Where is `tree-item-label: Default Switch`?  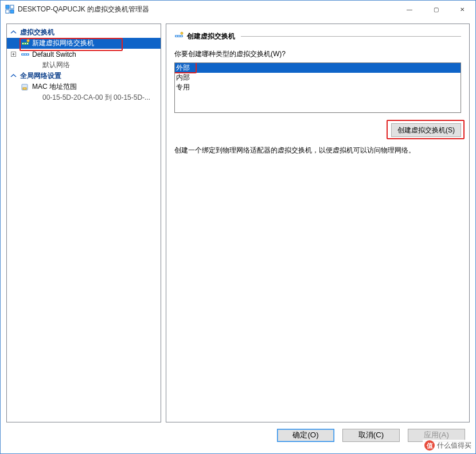
tree-item-label: Default Switch is located at coordinates (54, 54).